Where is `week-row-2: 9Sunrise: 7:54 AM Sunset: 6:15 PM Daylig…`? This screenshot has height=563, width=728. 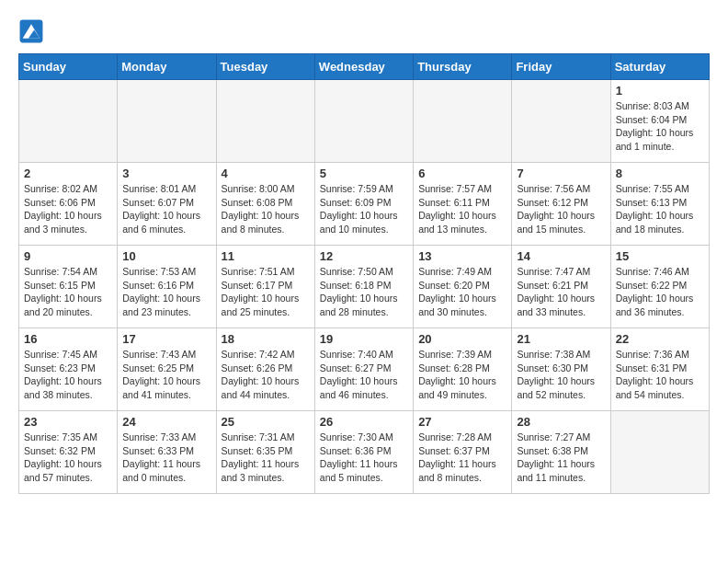
week-row-2: 9Sunrise: 7:54 AM Sunset: 6:15 PM Daylig… is located at coordinates (364, 287).